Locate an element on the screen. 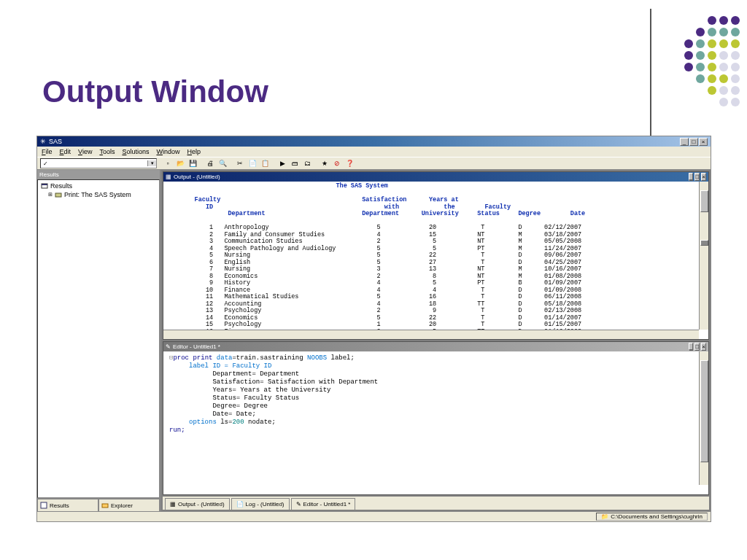 The width and height of the screenshot is (747, 560). editor-window-title: Editor - Untitled1 * is located at coordinates (197, 347).